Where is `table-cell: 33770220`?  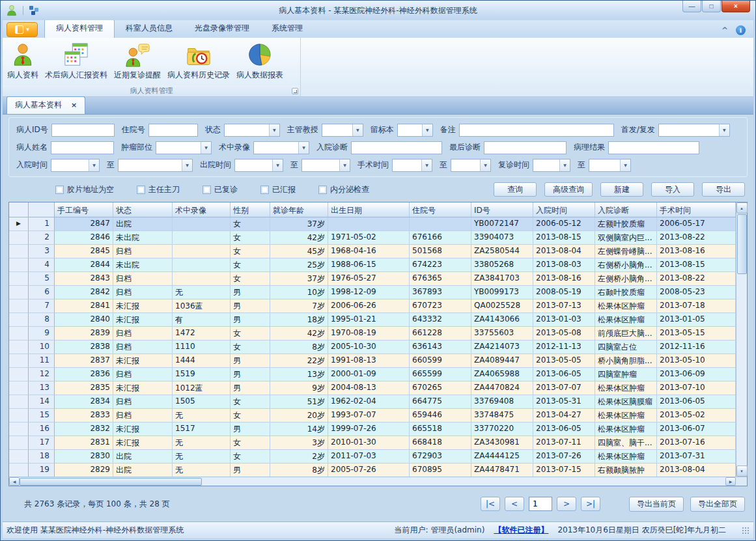
table-cell: 33770220 is located at coordinates (503, 430).